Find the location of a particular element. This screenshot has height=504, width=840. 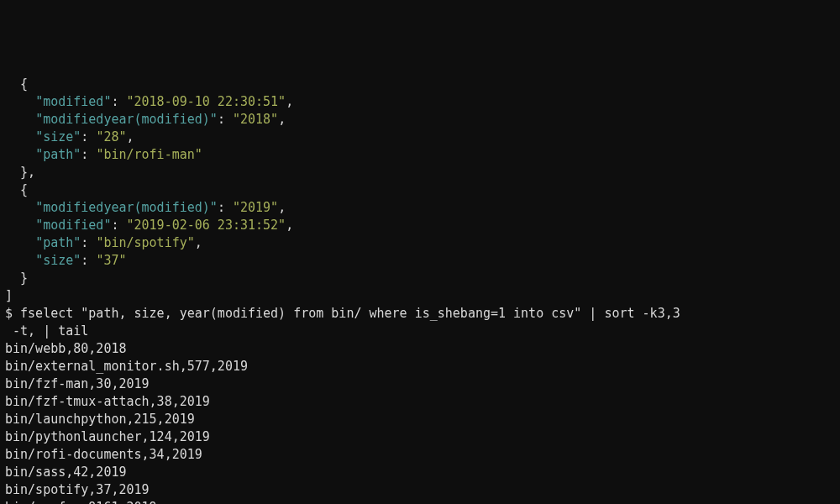

json-line: "size": "28", is located at coordinates (70, 137).